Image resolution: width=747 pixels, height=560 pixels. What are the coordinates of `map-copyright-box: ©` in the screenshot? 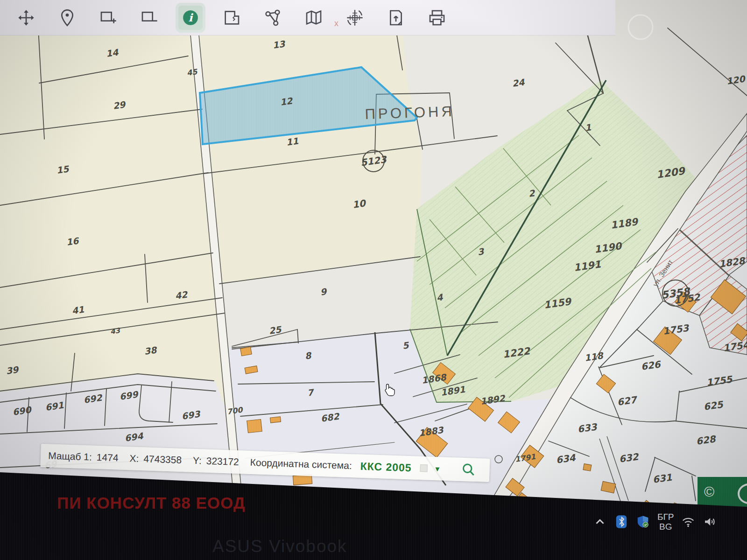 It's located at (722, 492).